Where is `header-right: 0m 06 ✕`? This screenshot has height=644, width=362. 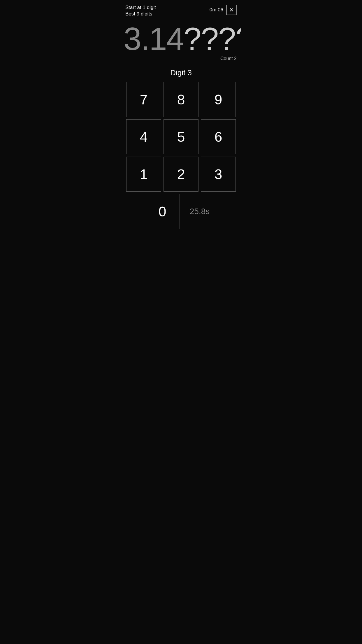
header-right: 0m 06 ✕ is located at coordinates (223, 10).